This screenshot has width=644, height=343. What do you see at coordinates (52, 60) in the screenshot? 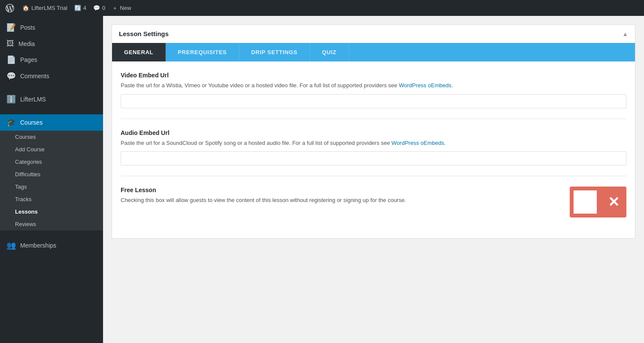
I see `sidebar-item-pages: 📄 Pages` at bounding box center [52, 60].